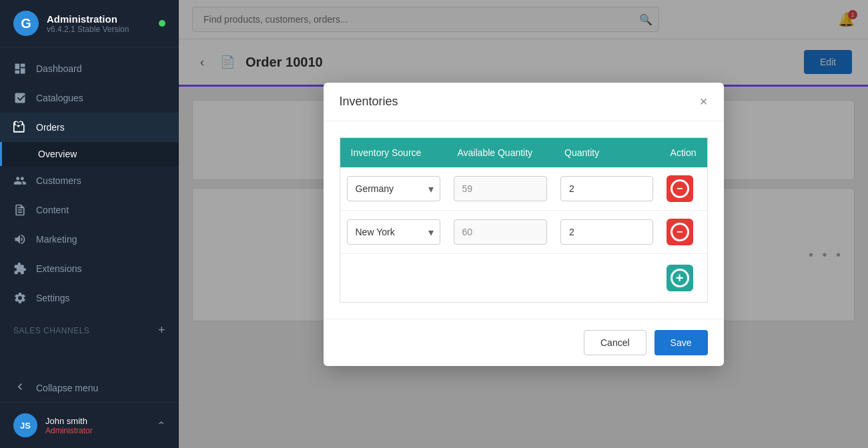 Image resolution: width=868 pixels, height=448 pixels. I want to click on customers-label: Customers, so click(59, 181).